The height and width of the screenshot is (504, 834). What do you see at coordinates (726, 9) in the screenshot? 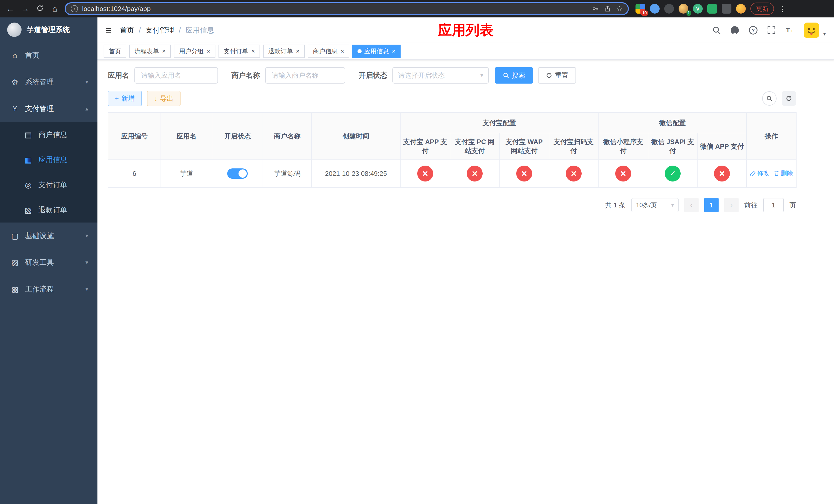
I see `extension-puzzle-icon` at bounding box center [726, 9].